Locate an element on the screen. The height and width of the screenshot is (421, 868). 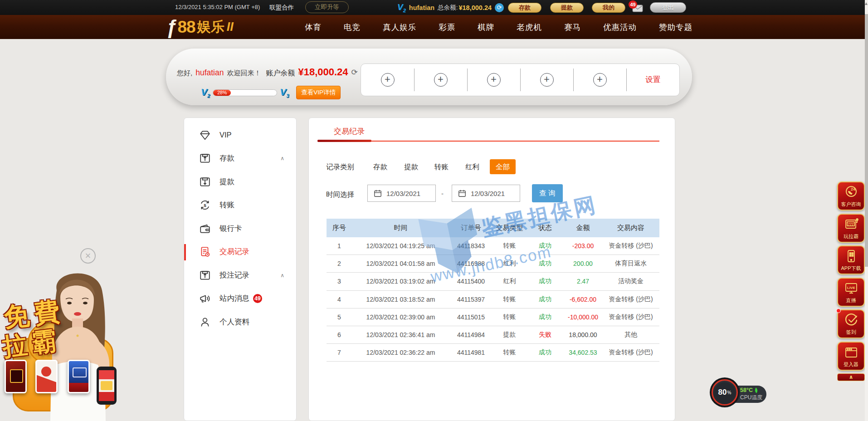
megaphone-icon is located at coordinates (205, 299).